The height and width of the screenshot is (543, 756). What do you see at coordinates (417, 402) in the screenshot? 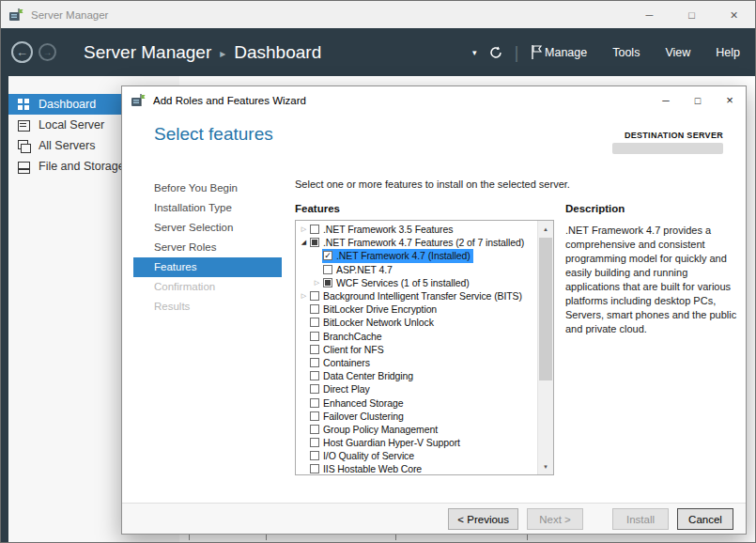
I see `feature-row: Enhanced Storage` at bounding box center [417, 402].